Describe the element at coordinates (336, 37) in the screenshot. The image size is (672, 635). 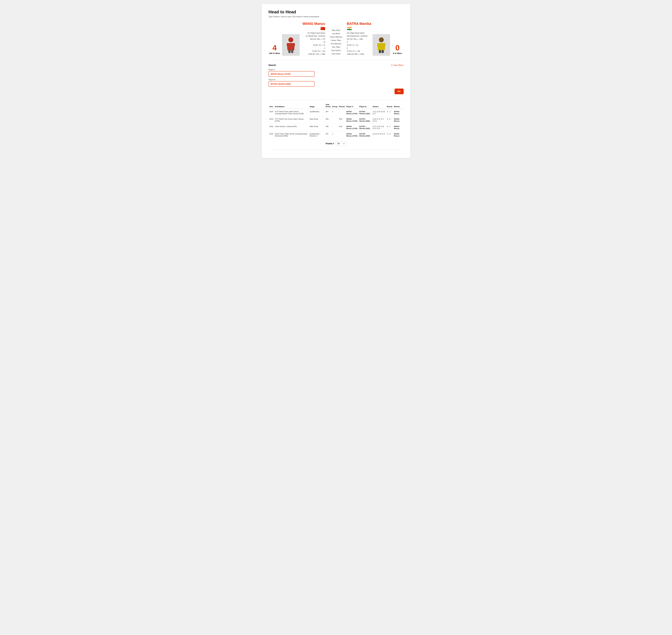
I see `label-career-matches: Career Matches` at that location.